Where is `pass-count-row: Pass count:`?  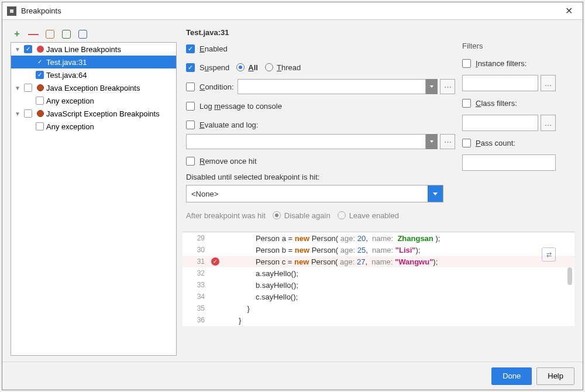 pass-count-row: Pass count: is located at coordinates (517, 143).